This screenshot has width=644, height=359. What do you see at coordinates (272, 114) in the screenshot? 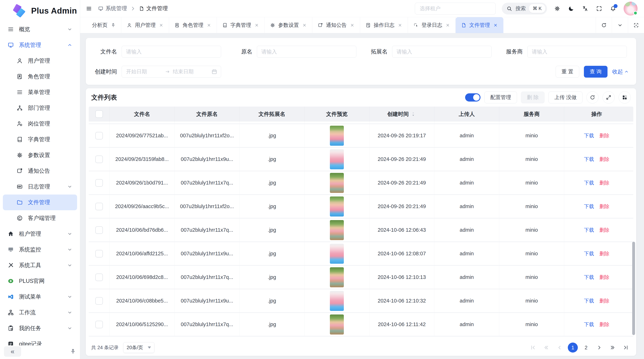
I see `column-header: 文件拓展名` at bounding box center [272, 114].